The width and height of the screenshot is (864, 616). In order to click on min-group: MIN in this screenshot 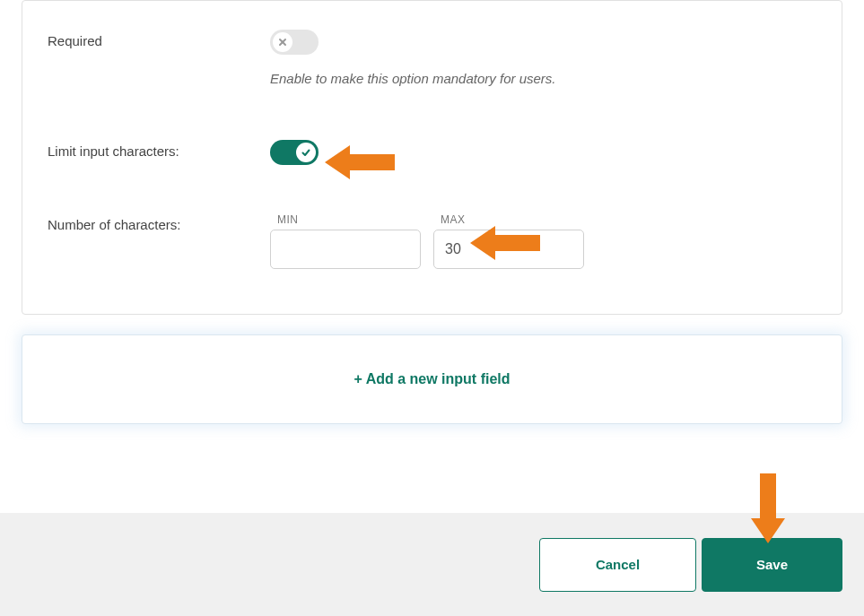, I will do `click(345, 241)`.